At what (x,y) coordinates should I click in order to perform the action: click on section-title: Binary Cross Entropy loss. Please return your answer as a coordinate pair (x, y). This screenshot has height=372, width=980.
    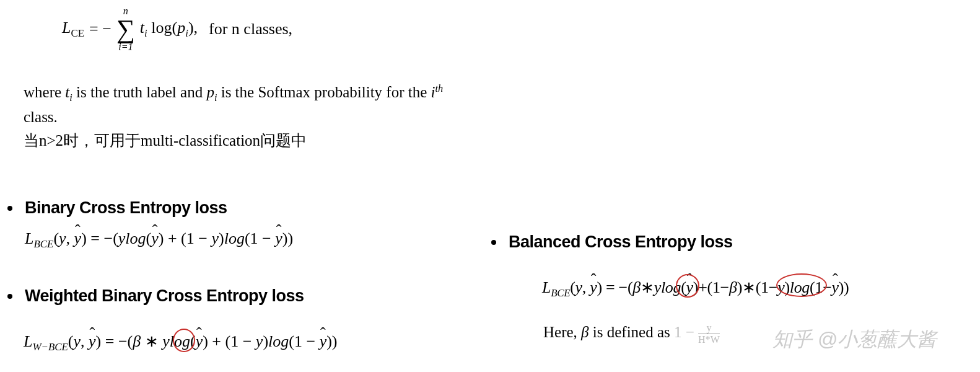
    Looking at the image, I should click on (126, 208).